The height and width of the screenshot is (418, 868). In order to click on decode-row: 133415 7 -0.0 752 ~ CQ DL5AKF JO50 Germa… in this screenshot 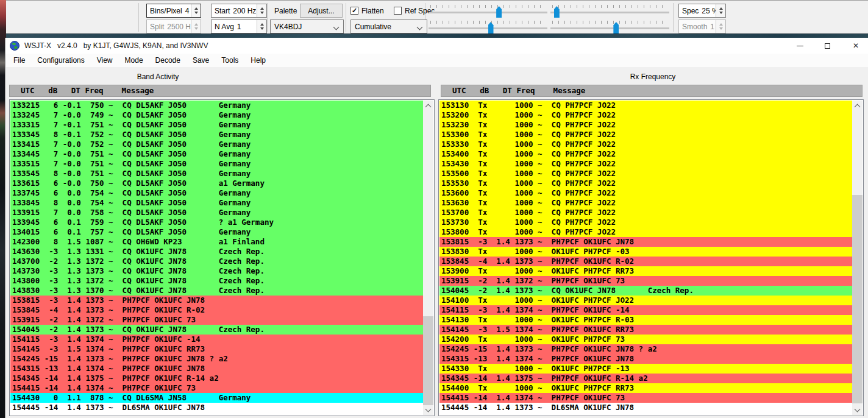, I will do `click(217, 144)`.